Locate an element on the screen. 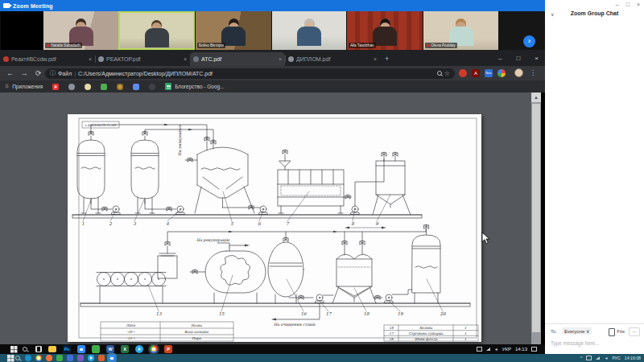 This screenshot has height=362, width=644. participant-video: Olena Podolay is located at coordinates (460, 31).